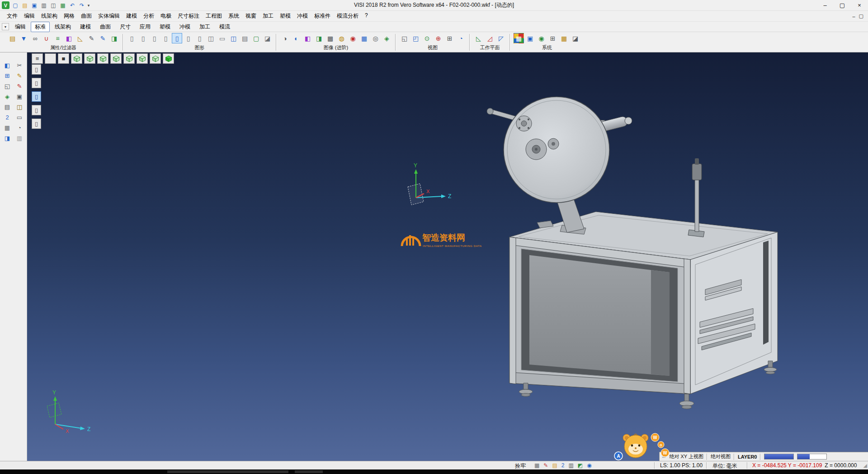 This screenshot has height=474, width=868. What do you see at coordinates (228, 472) in the screenshot?
I see `taskbar-item` at bounding box center [228, 472].